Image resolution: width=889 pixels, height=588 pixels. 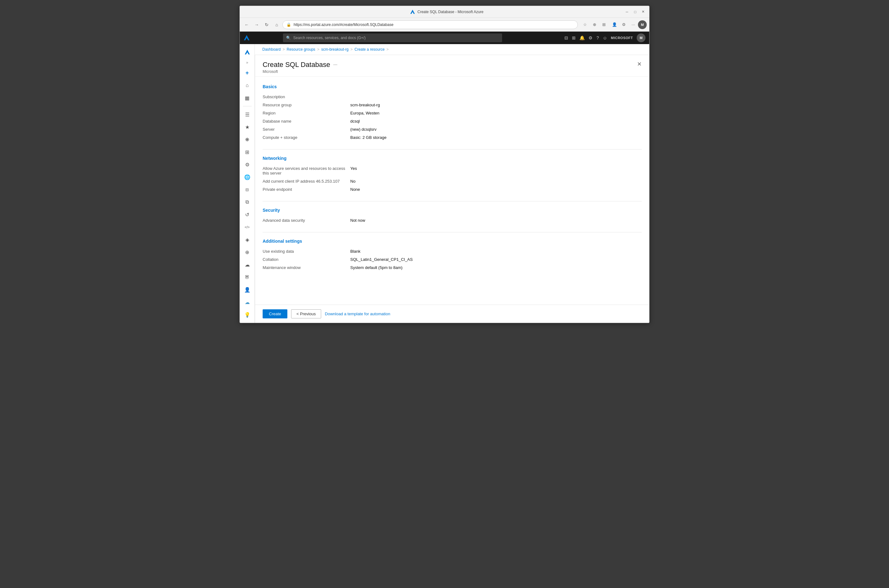 What do you see at coordinates (247, 202) in the screenshot?
I see `sidebar-item-copy: ⧉` at bounding box center [247, 202].